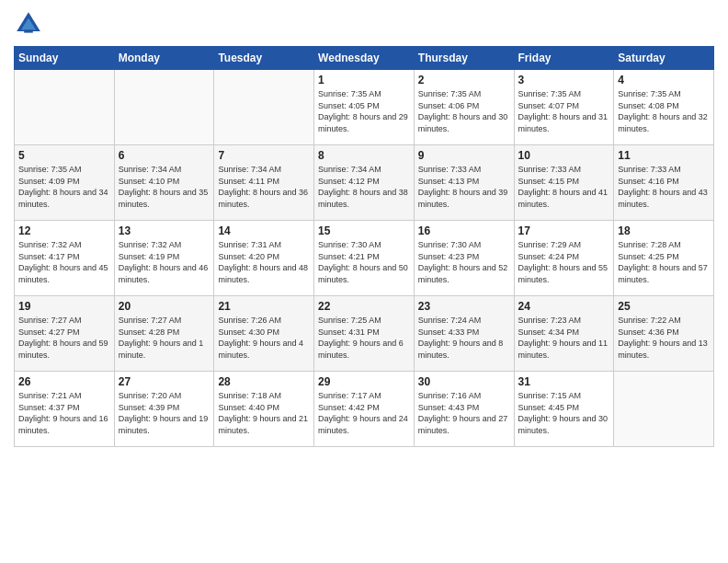 The image size is (728, 563). Describe the element at coordinates (264, 306) in the screenshot. I see `day-number: 21` at that location.